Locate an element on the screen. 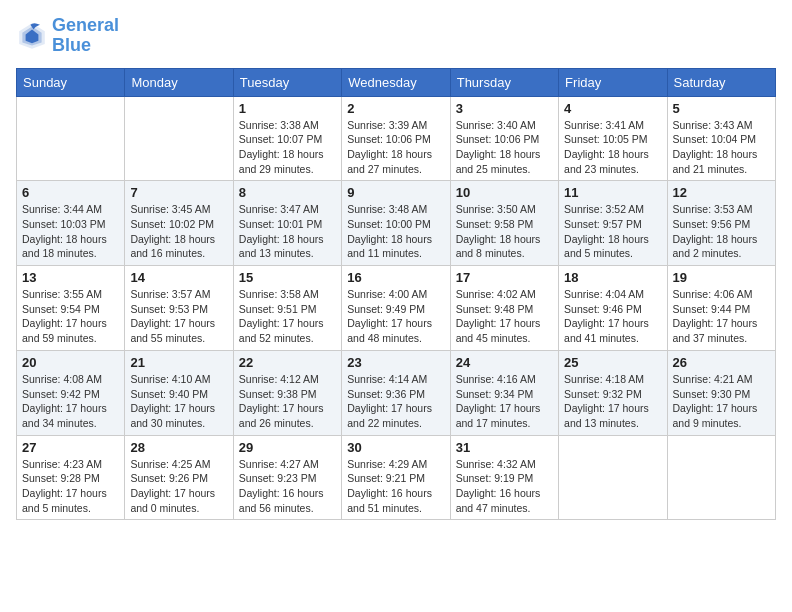 The height and width of the screenshot is (612, 792). calendar-cell: 18Sunrise: 4:04 AM Sunset: 9:46 PM Dayli… is located at coordinates (613, 308).